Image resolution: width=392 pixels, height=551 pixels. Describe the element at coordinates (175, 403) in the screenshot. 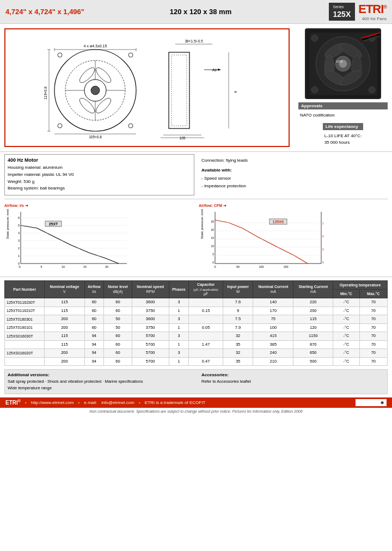

I see `footer-trademark-note: ETRI is a trademark of ECOFIT` at that location.